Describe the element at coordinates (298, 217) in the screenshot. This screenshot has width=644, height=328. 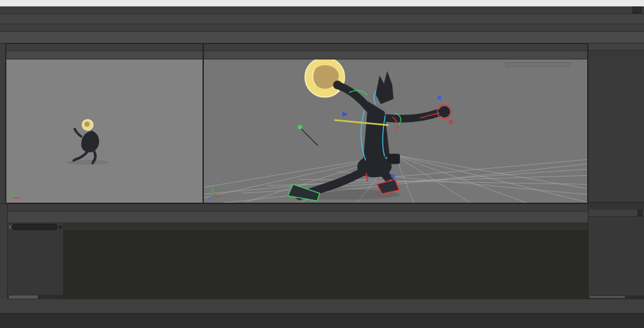
I see `graph-editor-toolbar` at that location.